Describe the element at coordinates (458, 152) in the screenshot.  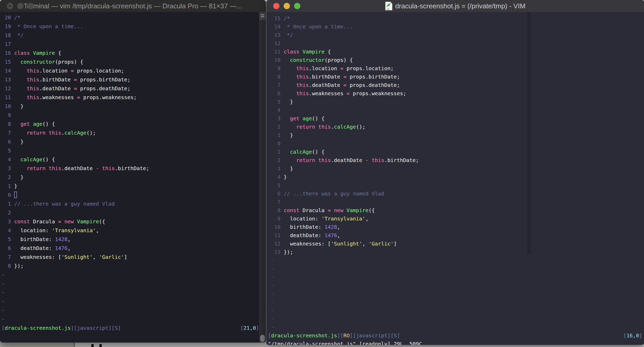
I see `code-line: 1 calcAge() {` at that location.